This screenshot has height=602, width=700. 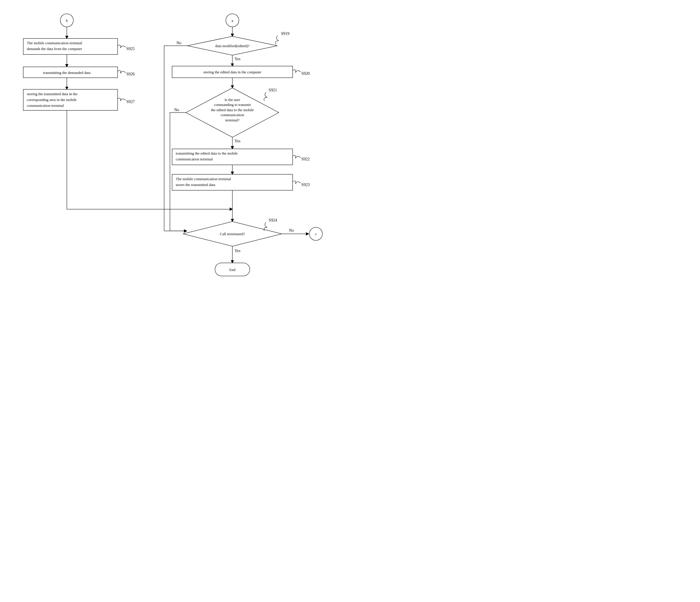 What do you see at coordinates (232, 234) in the screenshot?
I see `decision-call-terminated-text: Call terminated?` at bounding box center [232, 234].